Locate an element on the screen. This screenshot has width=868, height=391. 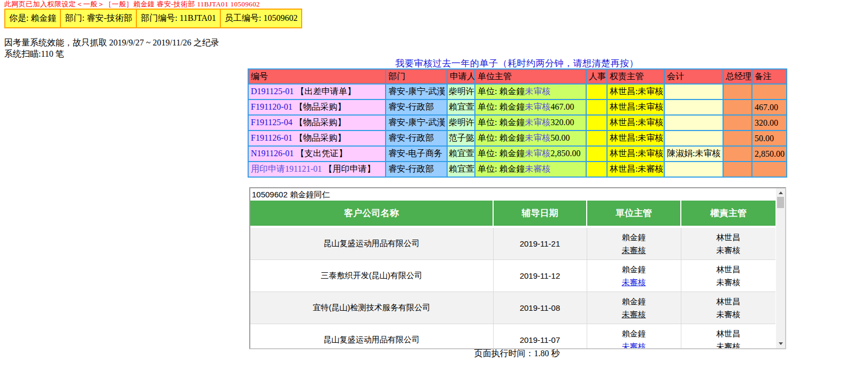
doc-id-link: F191126-01 is located at coordinates (272, 138).